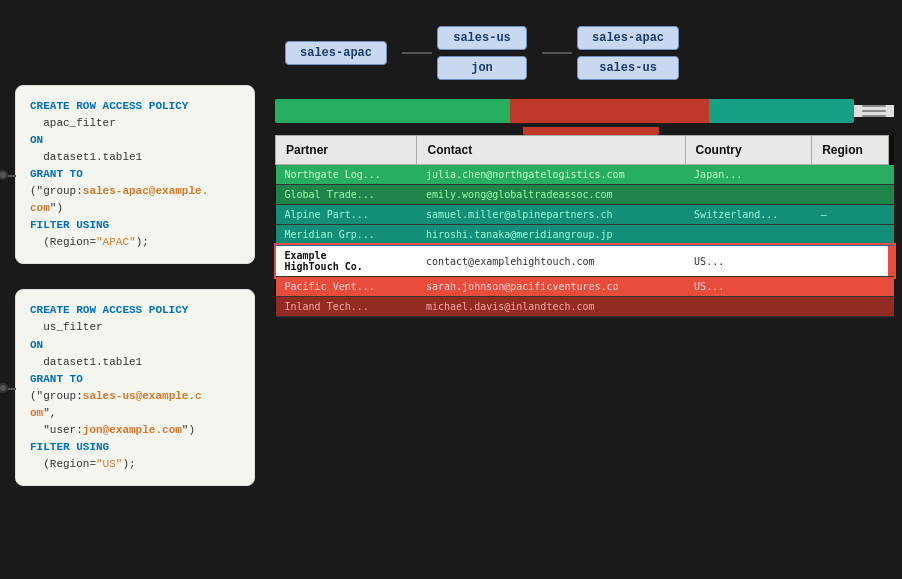 The width and height of the screenshot is (902, 579). Describe the element at coordinates (564, 111) in the screenshot. I see `filter-bar-segments` at that location.